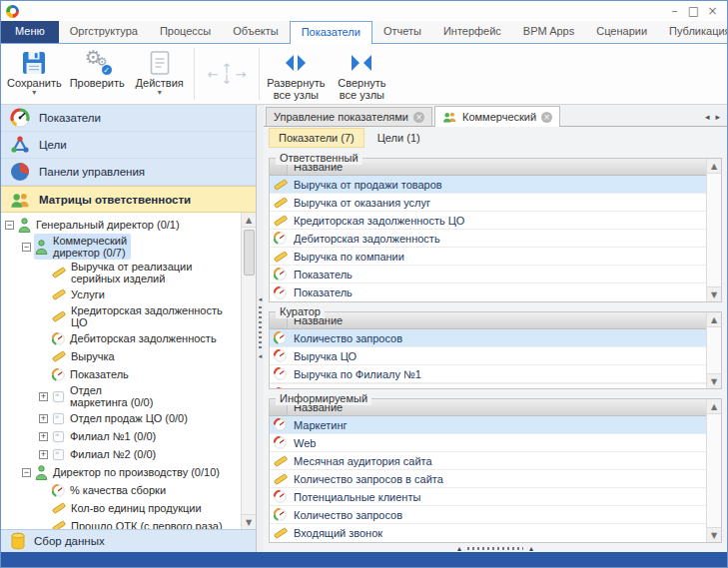 The width and height of the screenshot is (728, 568). What do you see at coordinates (85, 356) in the screenshot?
I see `tree-item-content: Выручка` at bounding box center [85, 356].